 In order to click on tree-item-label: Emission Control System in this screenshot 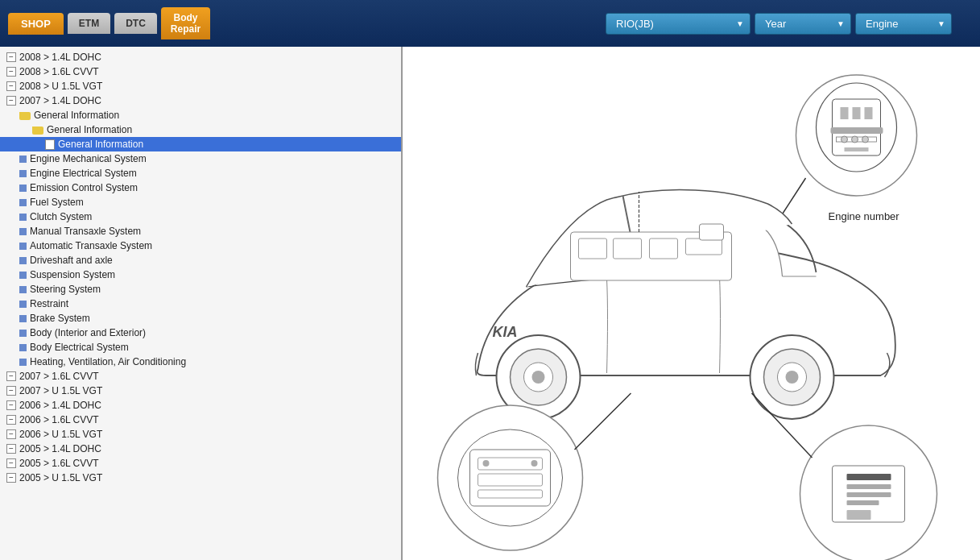, I will do `click(84, 188)`.